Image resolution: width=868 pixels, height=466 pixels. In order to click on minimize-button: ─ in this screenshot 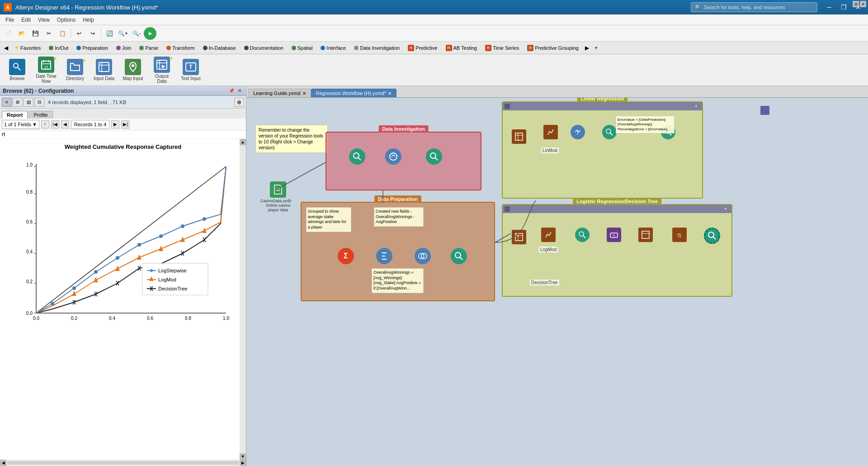, I will do `click(829, 7)`.